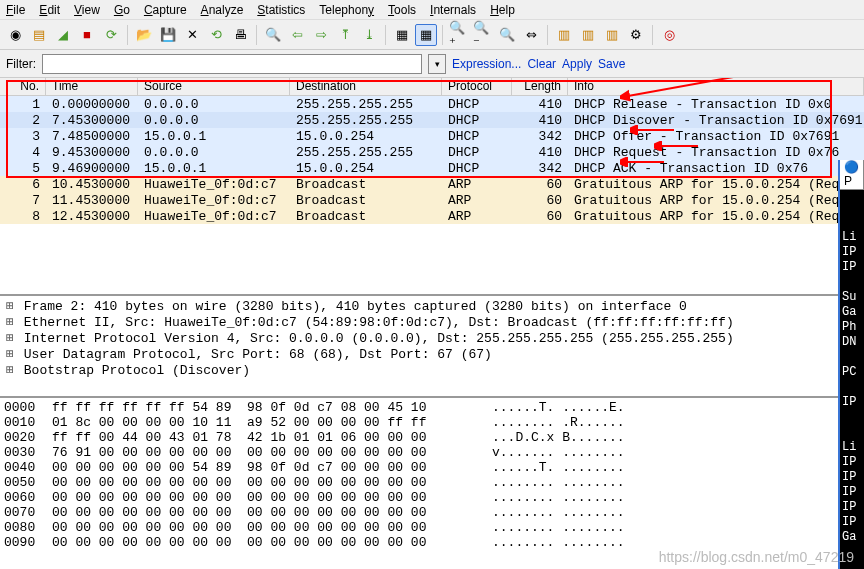 The width and height of the screenshot is (864, 569). Describe the element at coordinates (588, 35) in the screenshot. I see `display-filters-icon: ▥` at that location.